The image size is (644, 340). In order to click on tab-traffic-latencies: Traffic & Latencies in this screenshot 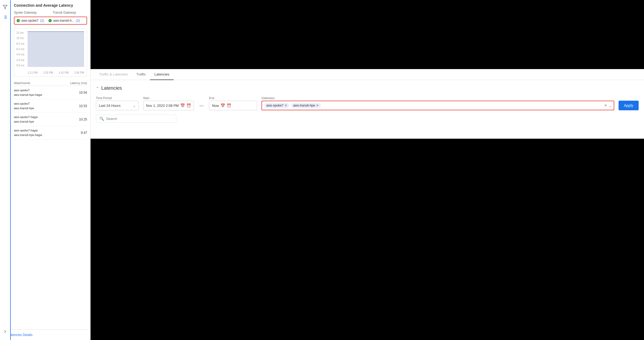, I will do `click(114, 74)`.